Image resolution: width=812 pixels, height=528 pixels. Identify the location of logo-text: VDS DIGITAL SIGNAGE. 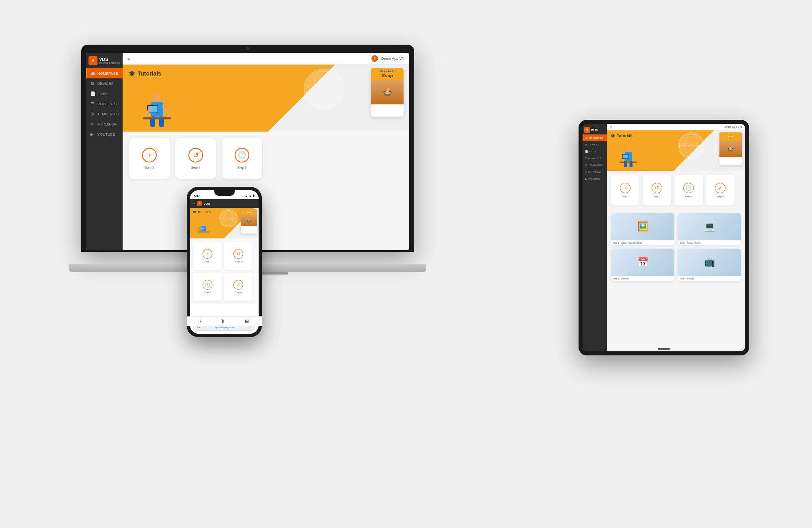
(110, 61).